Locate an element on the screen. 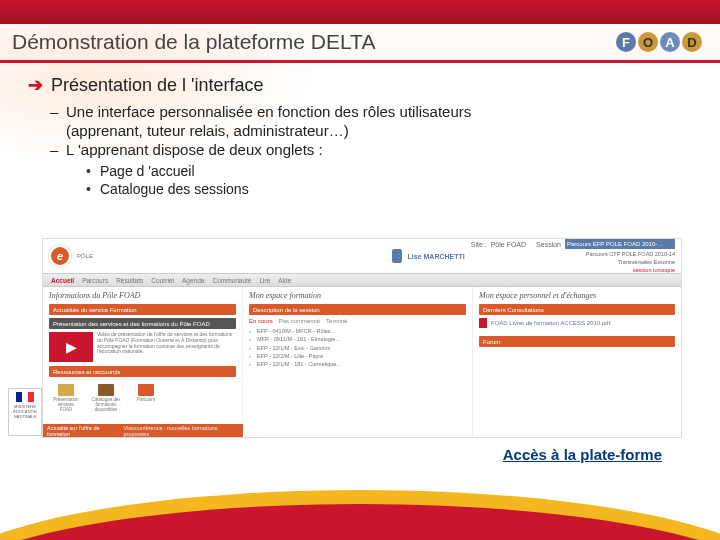 The image size is (720, 540). ss-nav-parcours: Parcours is located at coordinates (95, 280).